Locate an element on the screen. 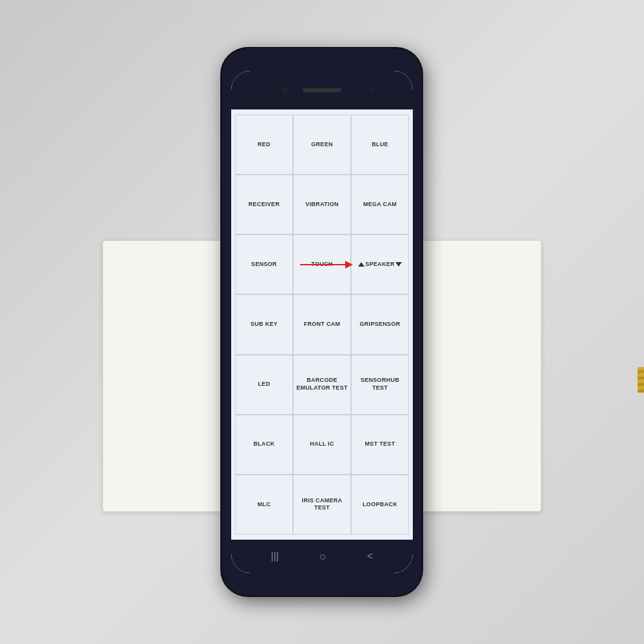  navigation-bar: ||| ○ < is located at coordinates (322, 556).